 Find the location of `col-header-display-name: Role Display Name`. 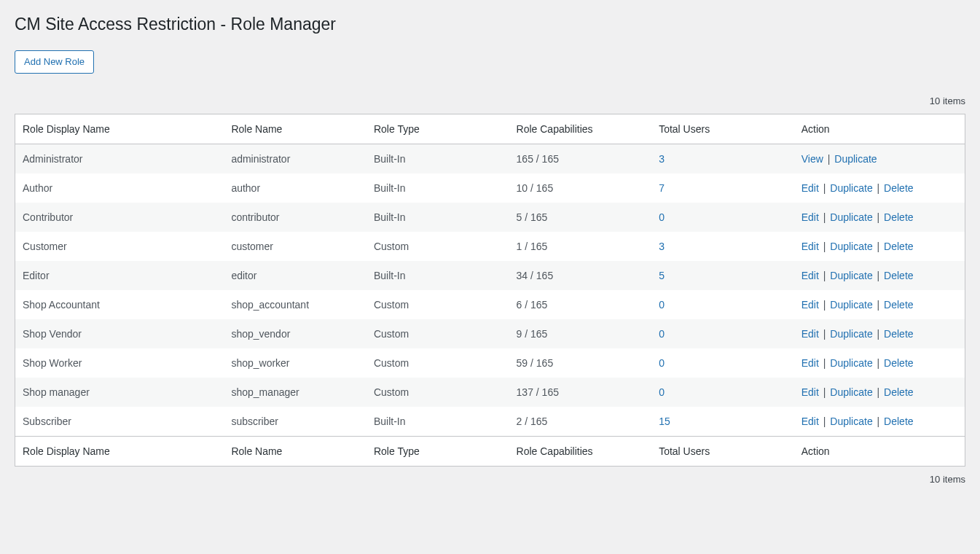

col-header-display-name: Role Display Name is located at coordinates (119, 130).